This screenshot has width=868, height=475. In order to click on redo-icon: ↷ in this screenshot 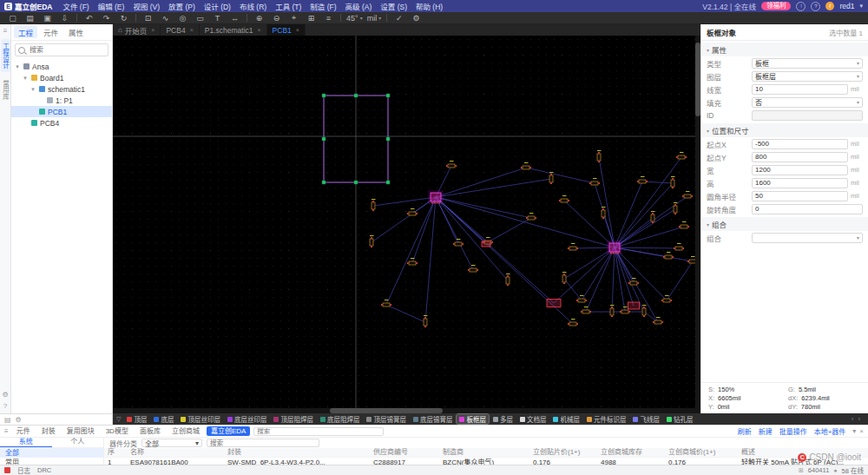, I will do `click(106, 18)`.